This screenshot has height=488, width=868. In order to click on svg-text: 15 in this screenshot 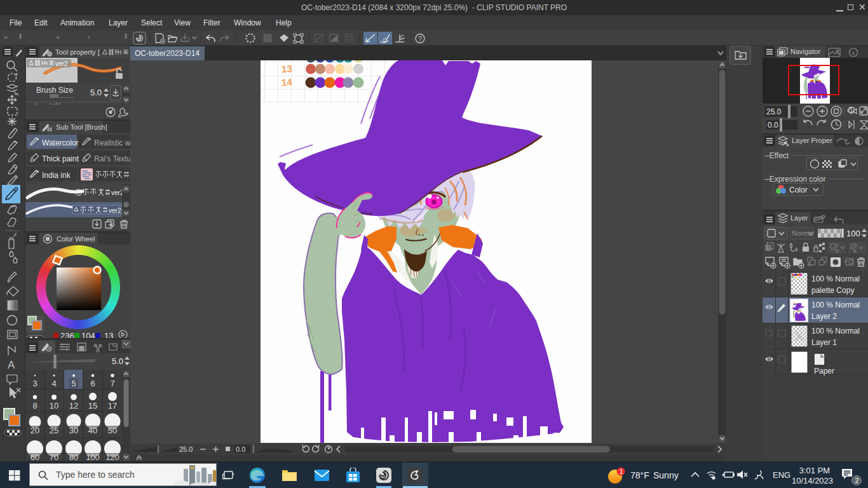, I will do `click(93, 405)`.